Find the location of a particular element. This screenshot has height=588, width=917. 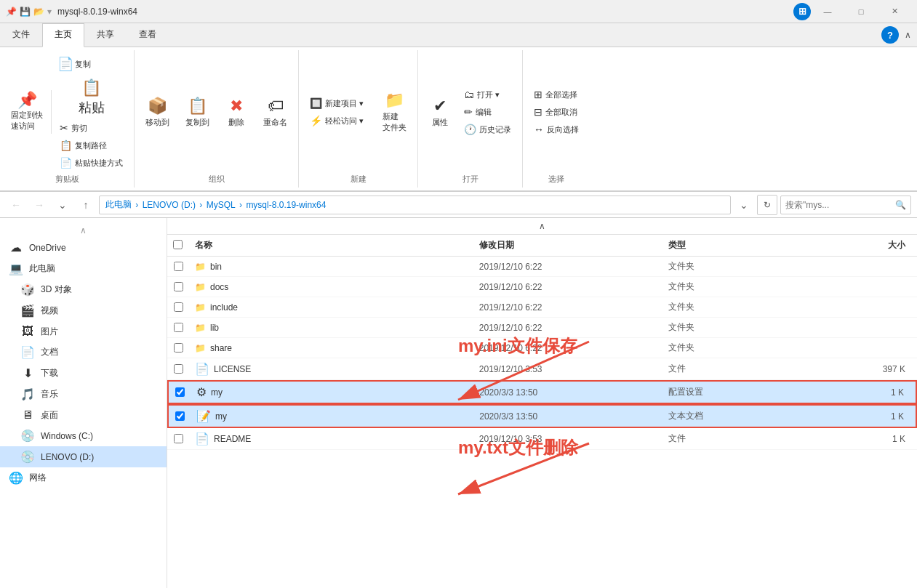

rename-icon: 🏷 is located at coordinates (276, 106).